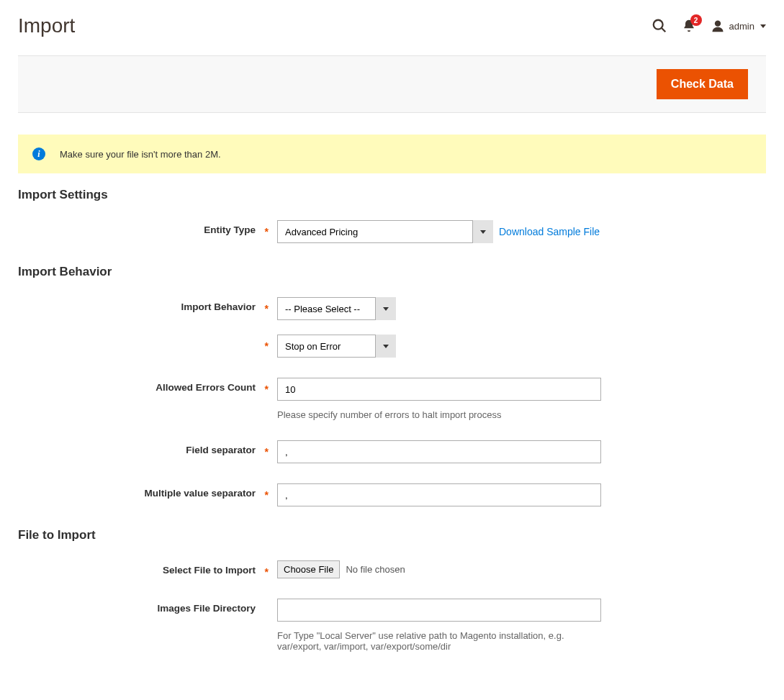 The image size is (784, 700). I want to click on page-title: Import, so click(46, 26).